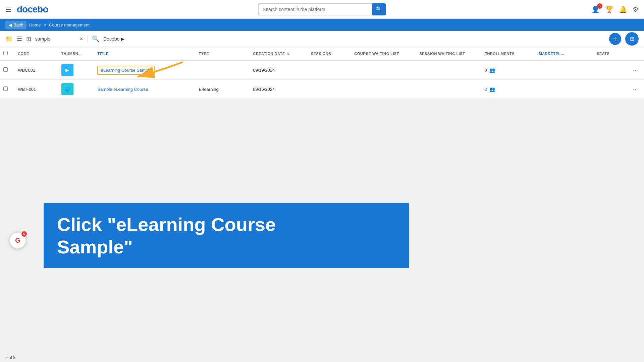  Describe the element at coordinates (288, 54) in the screenshot. I see `sort-icon: ⇅` at that location.